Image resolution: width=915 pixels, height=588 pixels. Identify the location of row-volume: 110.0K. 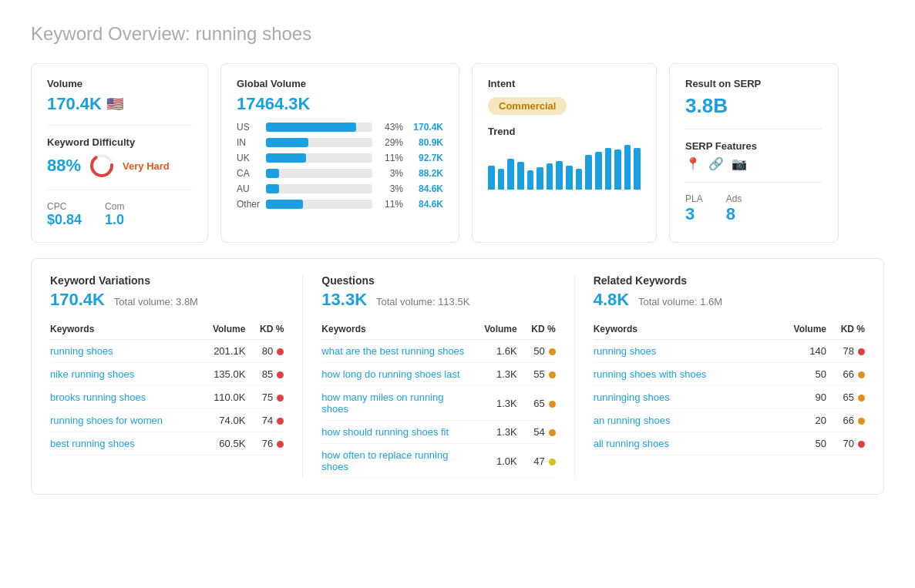
(218, 398).